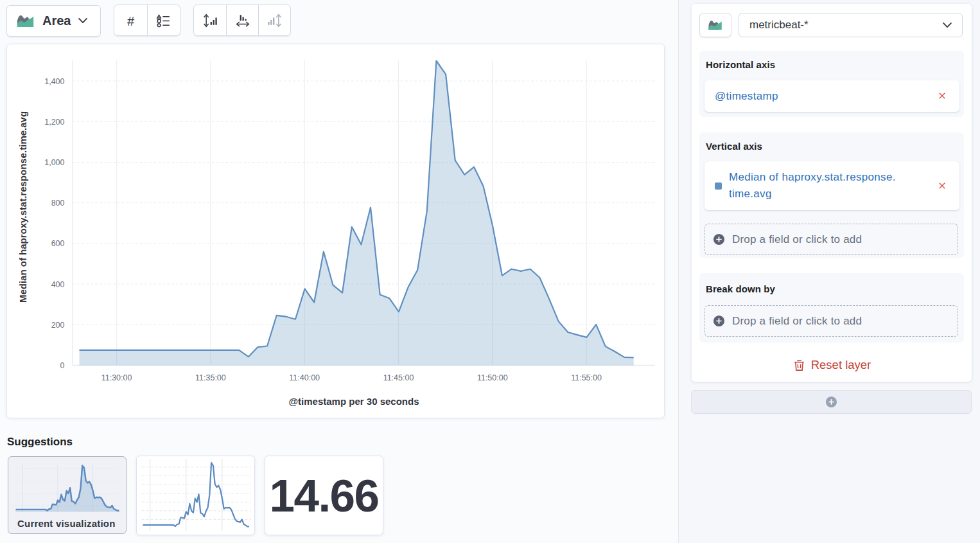  What do you see at coordinates (23, 207) in the screenshot?
I see `svg-text:Median of haproxy.stat.respons: Median of haproxy.stat.response.time.avg` at bounding box center [23, 207].